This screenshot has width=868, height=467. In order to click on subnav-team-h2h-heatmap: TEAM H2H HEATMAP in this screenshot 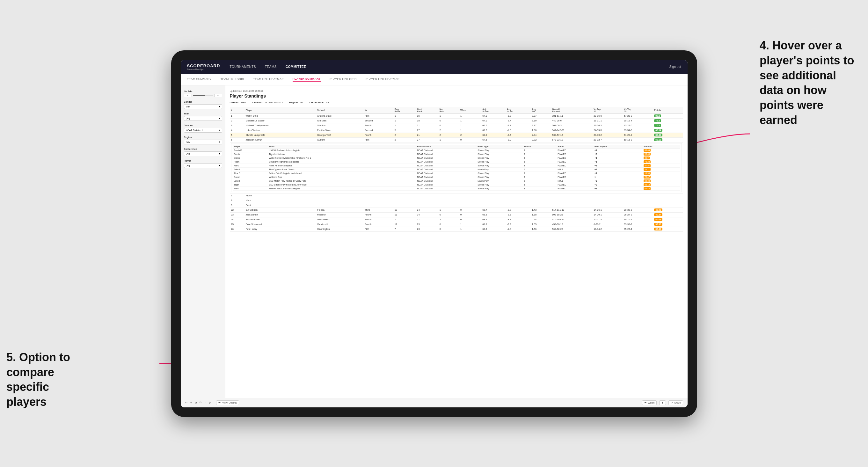, I will do `click(268, 80)`.